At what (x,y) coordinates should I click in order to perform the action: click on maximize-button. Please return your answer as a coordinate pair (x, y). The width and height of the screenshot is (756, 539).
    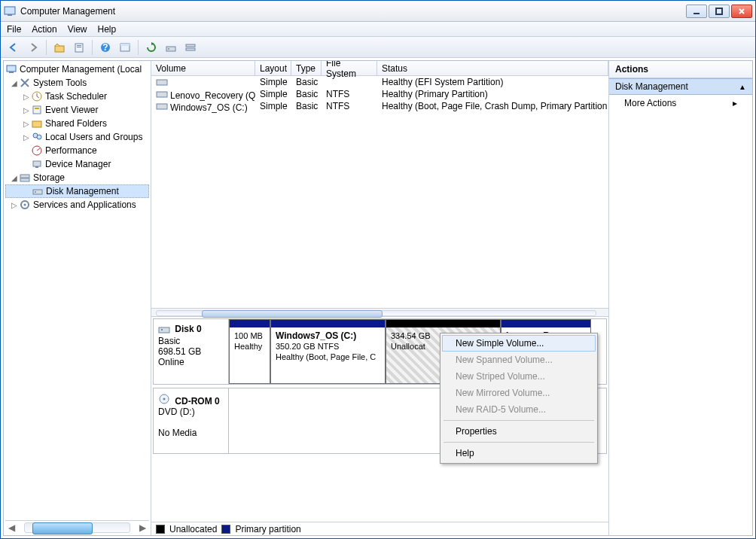
    Looking at the image, I should click on (719, 11).